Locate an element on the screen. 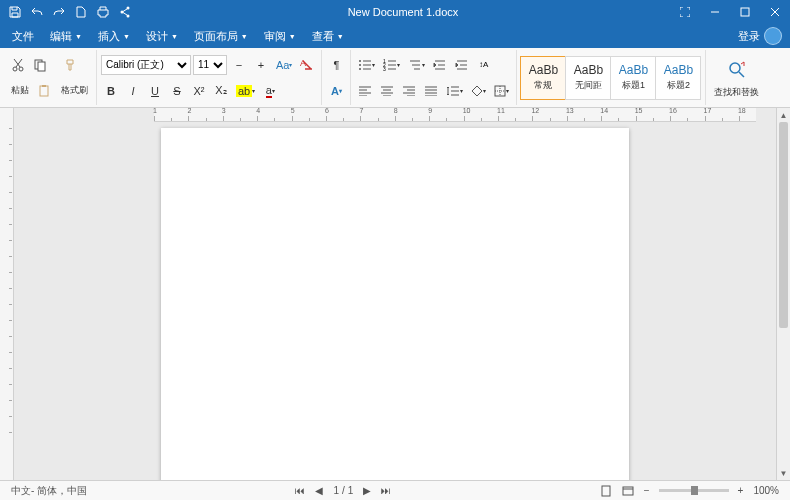 The image size is (790, 500). zoom-level: 100% is located at coordinates (766, 490).